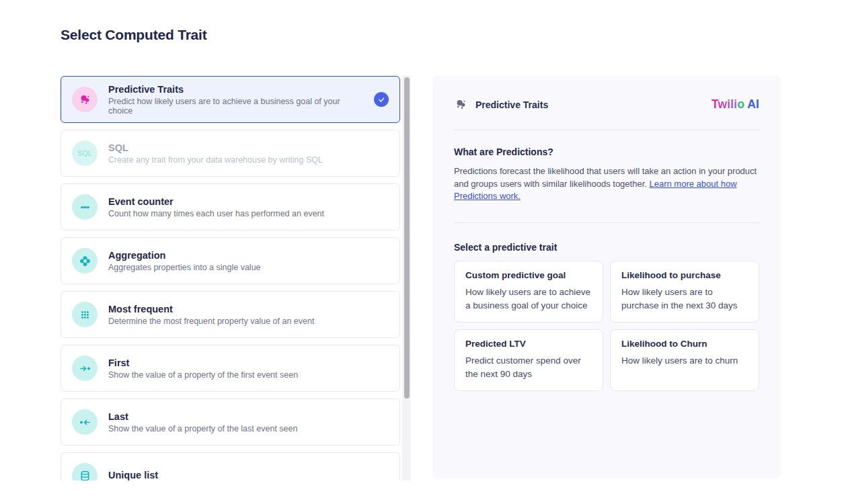 The image size is (846, 504). Describe the element at coordinates (529, 368) in the screenshot. I see `card-description: Predict customer spend over the next 90 …` at that location.